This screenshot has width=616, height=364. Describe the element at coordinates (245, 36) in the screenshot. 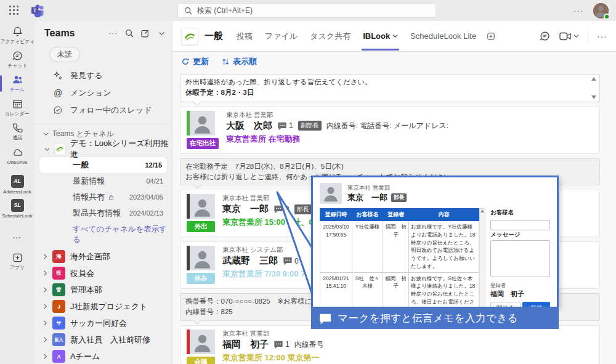

I see `tab-posts: 投稿` at that location.